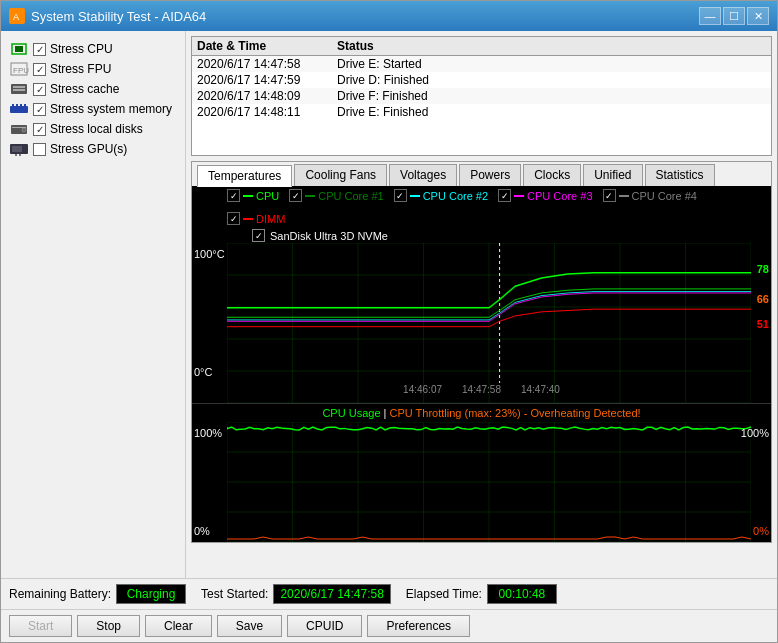 Image resolution: width=778 pixels, height=643 pixels. I want to click on table-row: 2020/6/17 14:47:58Drive E: Started, so click(482, 64).